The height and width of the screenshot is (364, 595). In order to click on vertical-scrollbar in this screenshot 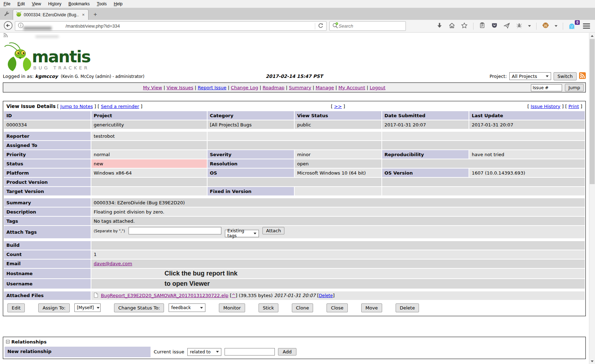, I will do `click(592, 198)`.